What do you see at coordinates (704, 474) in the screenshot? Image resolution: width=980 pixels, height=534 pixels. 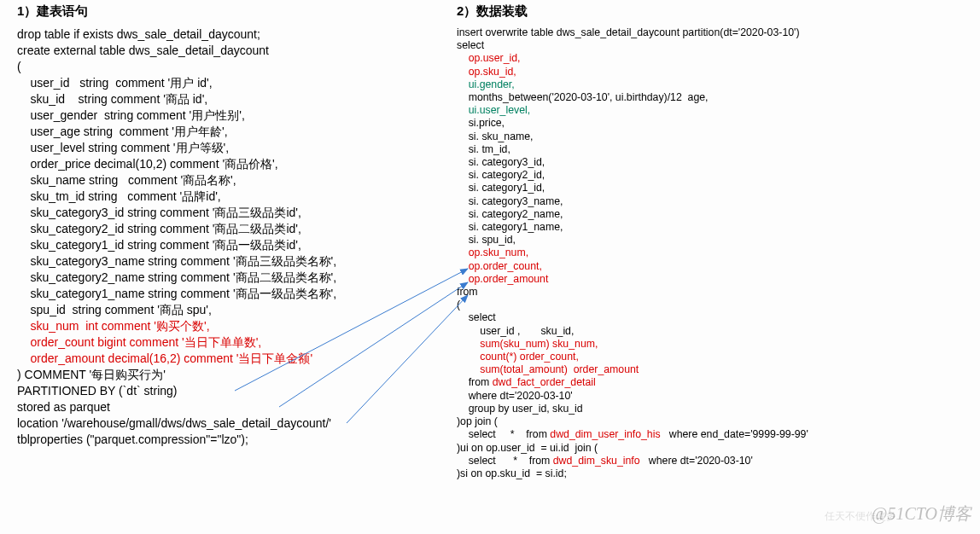 I see `code-line: )si on op.sku_id = si.id;` at bounding box center [704, 474].